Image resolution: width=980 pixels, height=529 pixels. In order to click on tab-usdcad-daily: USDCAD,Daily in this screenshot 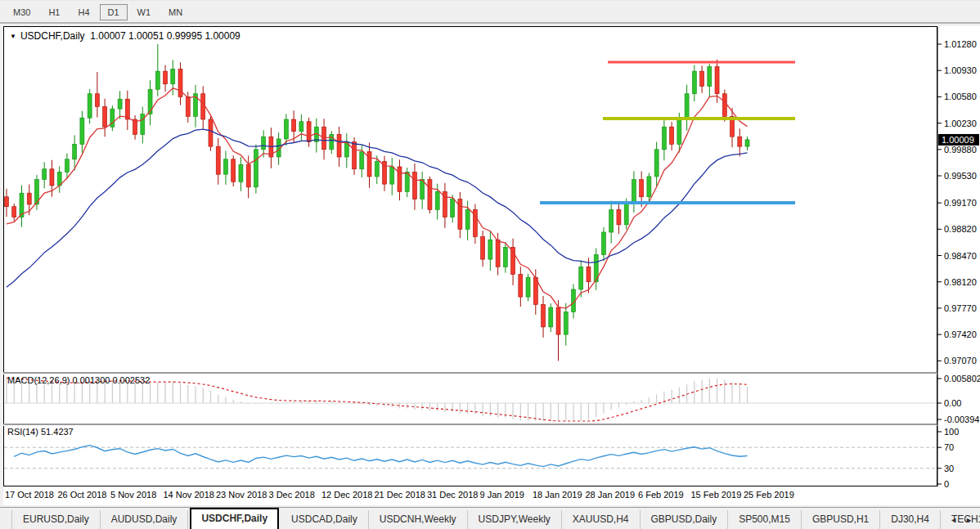, I will do `click(325, 520)`.